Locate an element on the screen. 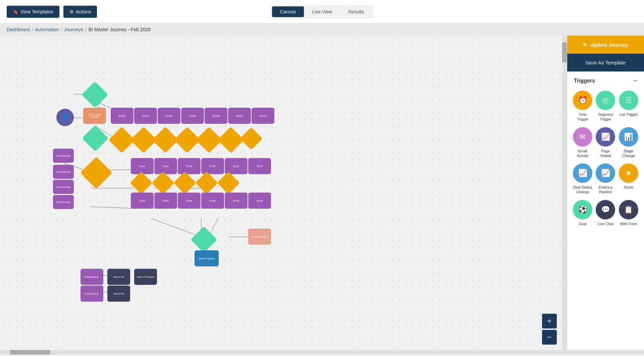  actions-button: ⚙ Actions is located at coordinates (80, 12).